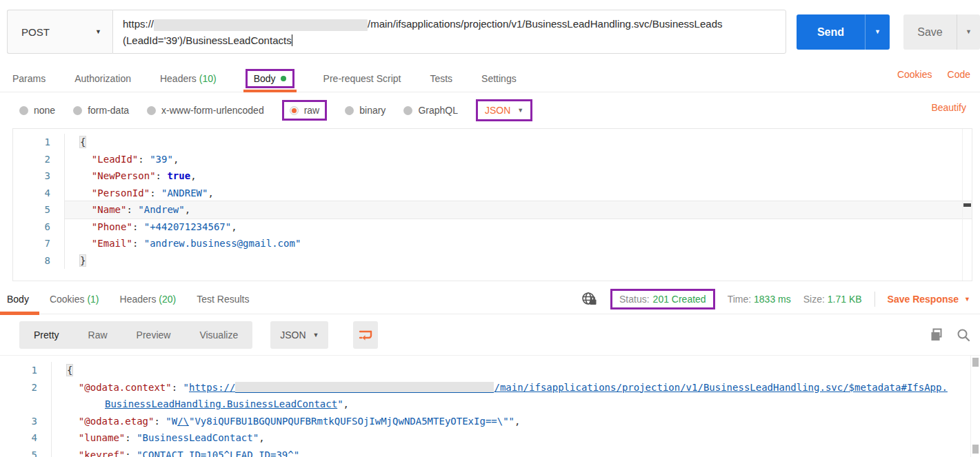  I want to click on code-content: "keyref": "CONTACT_ID=105^LEAD_ID=39^",, so click(516, 452).